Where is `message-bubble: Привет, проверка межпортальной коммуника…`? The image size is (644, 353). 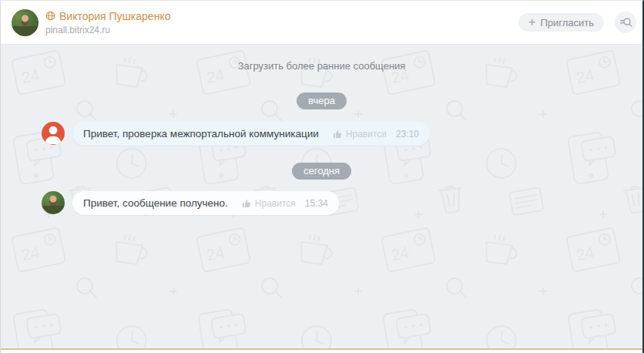
message-bubble: Привет, проверка межпортальной коммуника… is located at coordinates (251, 134).